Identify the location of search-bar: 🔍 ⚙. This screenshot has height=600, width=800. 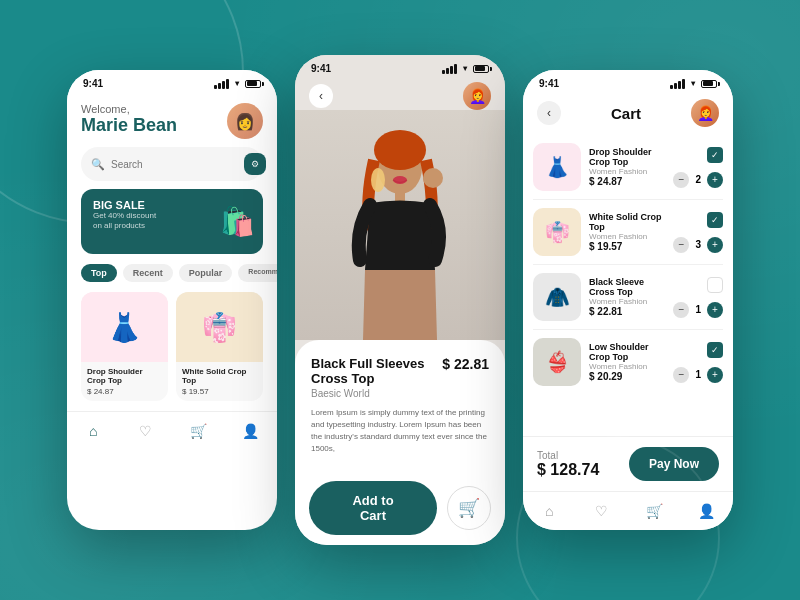
(172, 164).